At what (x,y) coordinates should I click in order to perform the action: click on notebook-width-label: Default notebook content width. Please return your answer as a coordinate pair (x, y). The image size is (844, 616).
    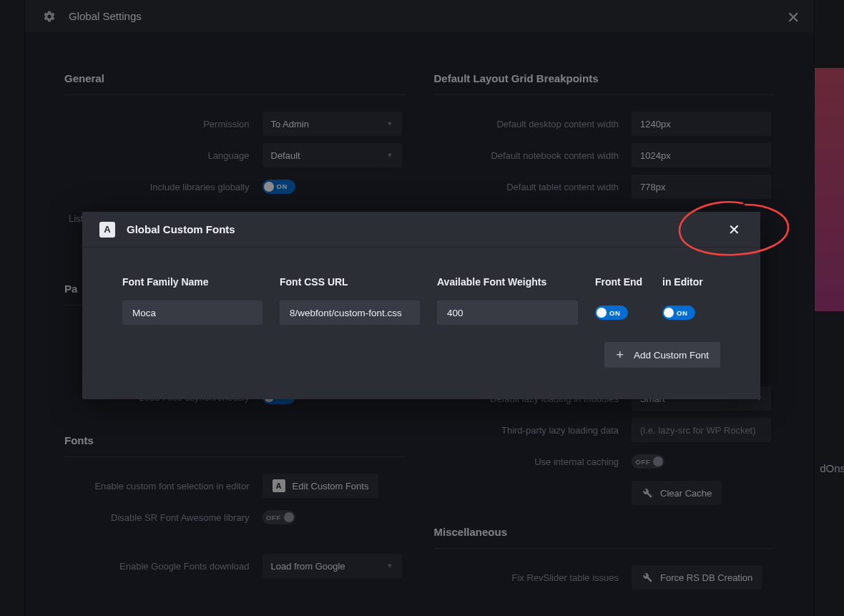
    Looking at the image, I should click on (534, 156).